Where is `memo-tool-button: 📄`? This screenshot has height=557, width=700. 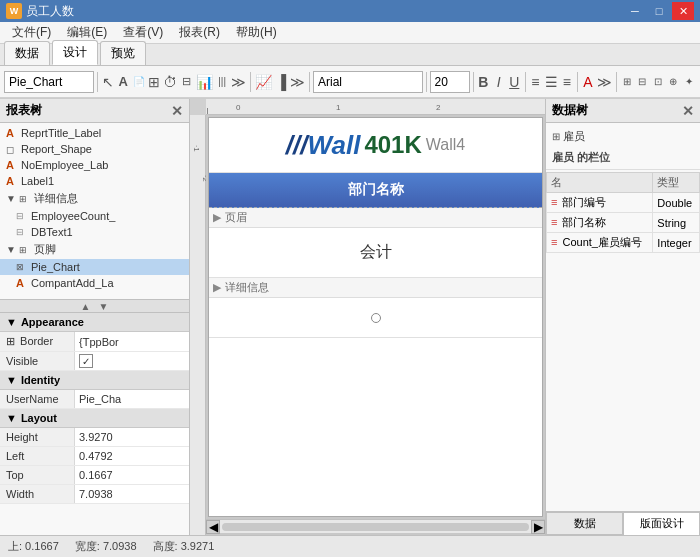 memo-tool-button: 📄 is located at coordinates (139, 82).